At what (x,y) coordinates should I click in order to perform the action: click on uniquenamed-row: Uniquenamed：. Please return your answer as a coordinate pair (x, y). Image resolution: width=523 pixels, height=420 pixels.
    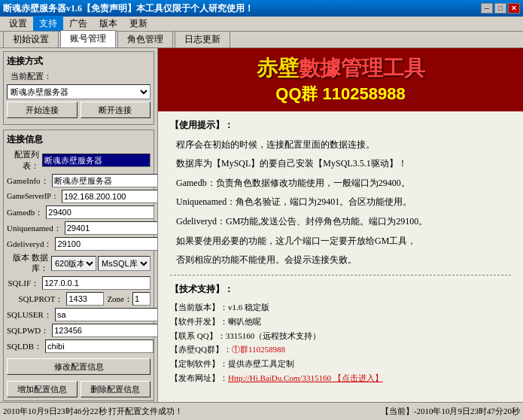
    Looking at the image, I should click on (78, 228).